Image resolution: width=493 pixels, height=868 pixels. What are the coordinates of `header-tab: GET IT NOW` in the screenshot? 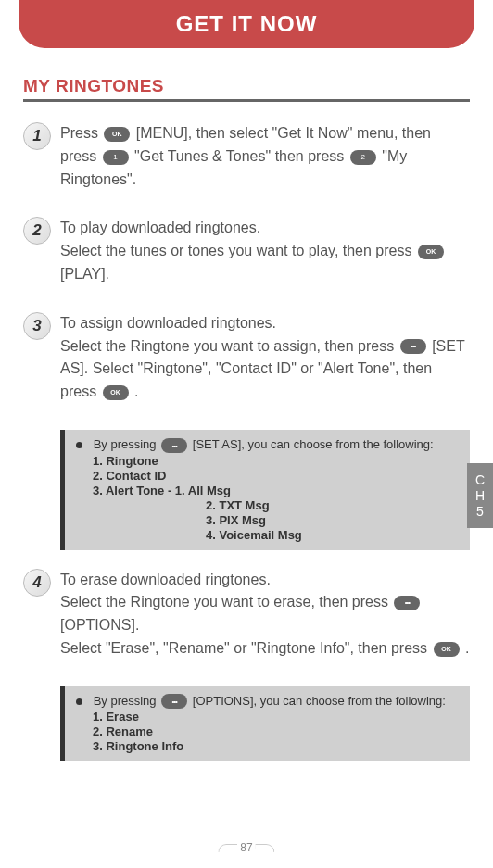 It's located at (246, 24).